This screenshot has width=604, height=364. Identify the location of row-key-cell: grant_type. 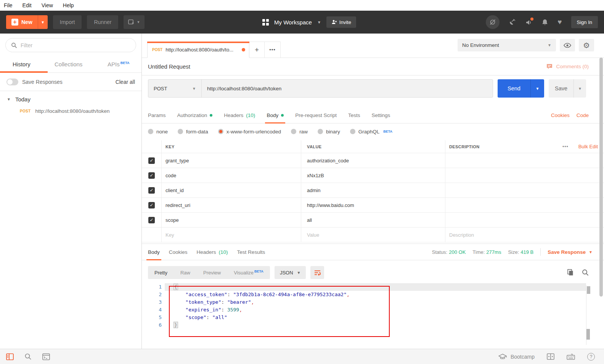
(231, 160).